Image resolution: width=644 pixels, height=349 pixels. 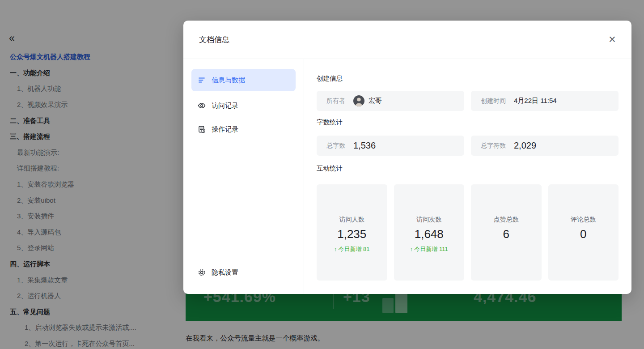 What do you see at coordinates (225, 130) in the screenshot?
I see `nav-item-label: 操作记录` at bounding box center [225, 130].